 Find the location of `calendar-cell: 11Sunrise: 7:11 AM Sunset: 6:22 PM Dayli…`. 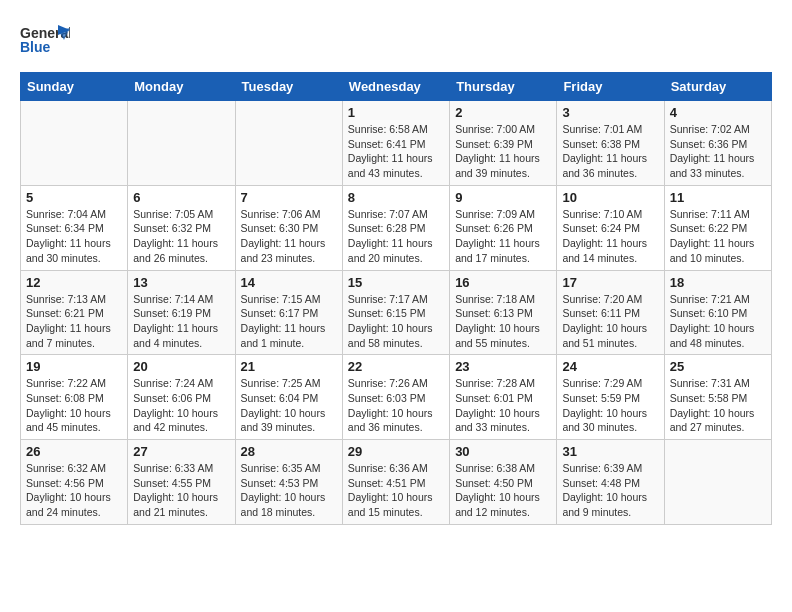

calendar-cell: 11Sunrise: 7:11 AM Sunset: 6:22 PM Dayli… is located at coordinates (718, 228).